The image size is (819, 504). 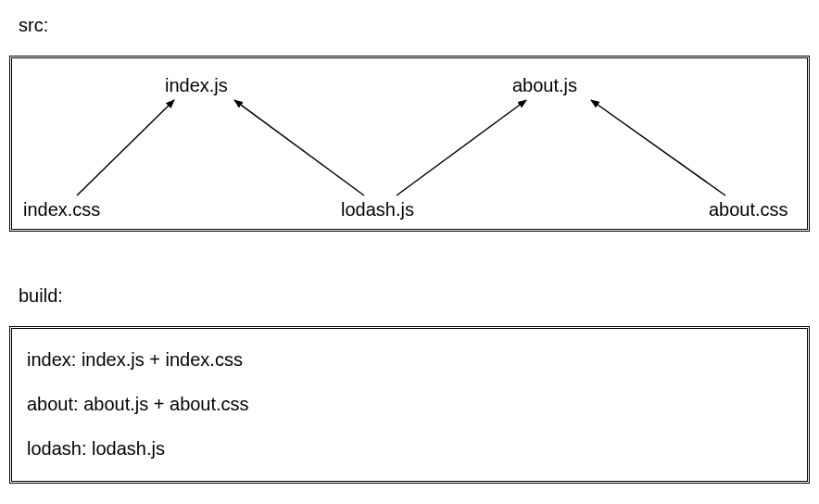 I want to click on node-about-js: about.js, so click(x=545, y=85).